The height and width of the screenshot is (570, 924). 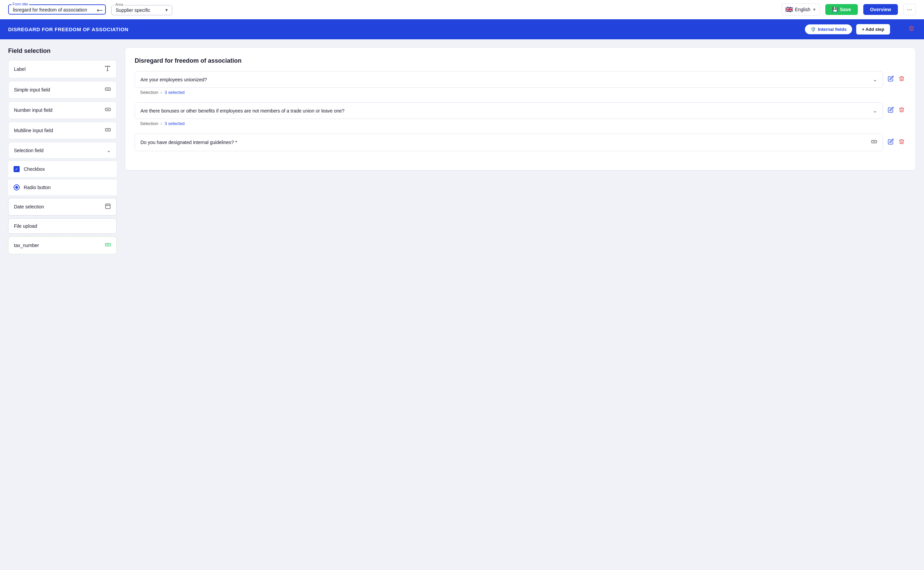 I want to click on selection-meta-count-1: 3 selected, so click(x=174, y=92).